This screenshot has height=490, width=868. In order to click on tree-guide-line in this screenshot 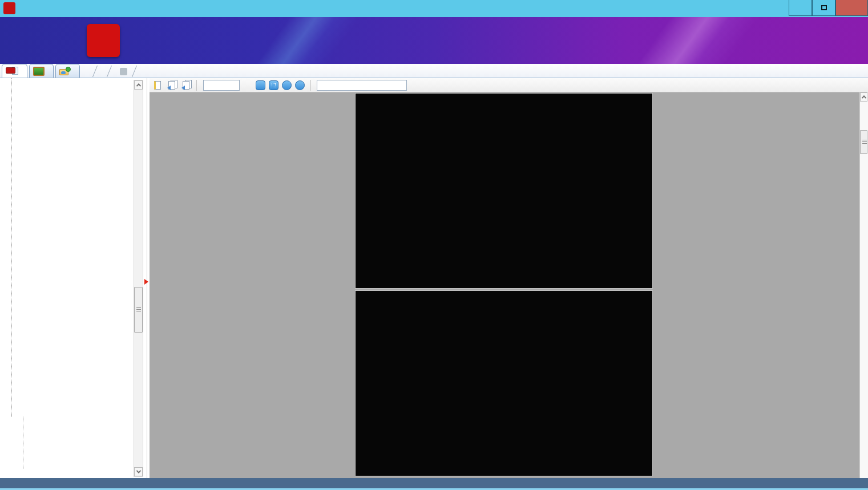, I will do `click(11, 248)`.